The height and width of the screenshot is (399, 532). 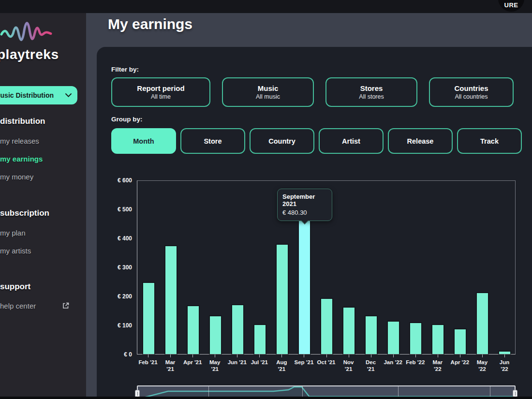 What do you see at coordinates (415, 362) in the screenshot?
I see `x-axis-tick-label: Feb '22` at bounding box center [415, 362].